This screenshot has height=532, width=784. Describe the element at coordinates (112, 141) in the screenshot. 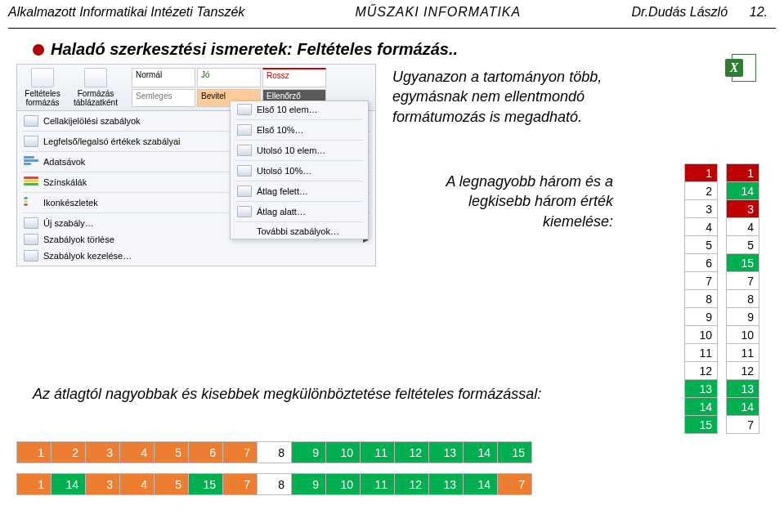

I see `menu-label: Legfelső/legalsó értékek szabályai` at that location.